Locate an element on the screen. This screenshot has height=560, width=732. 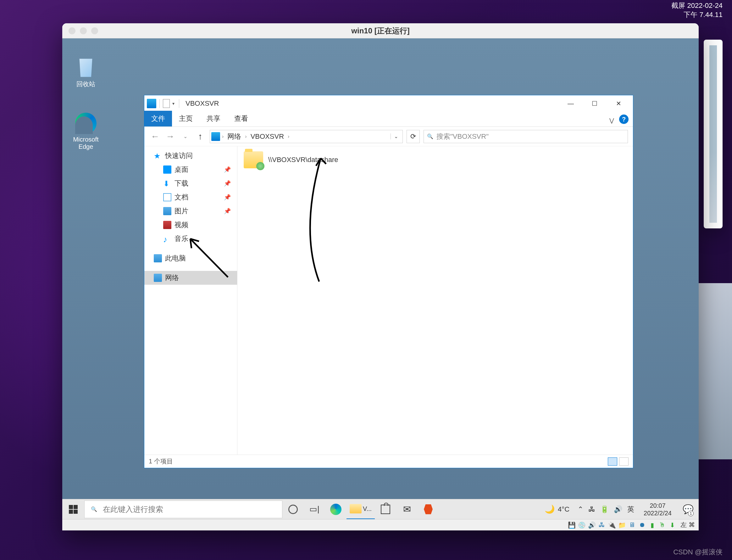
close-traffic-light is located at coordinates (72, 31).